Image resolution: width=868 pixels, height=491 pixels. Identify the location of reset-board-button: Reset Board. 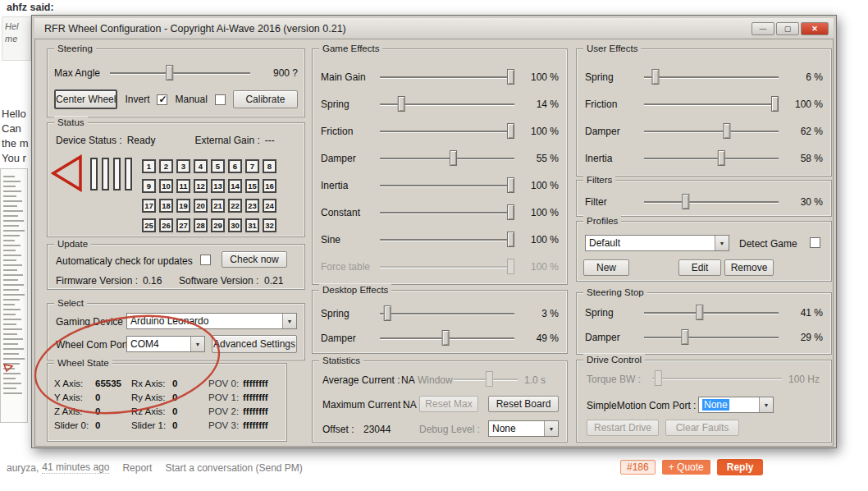
(523, 404).